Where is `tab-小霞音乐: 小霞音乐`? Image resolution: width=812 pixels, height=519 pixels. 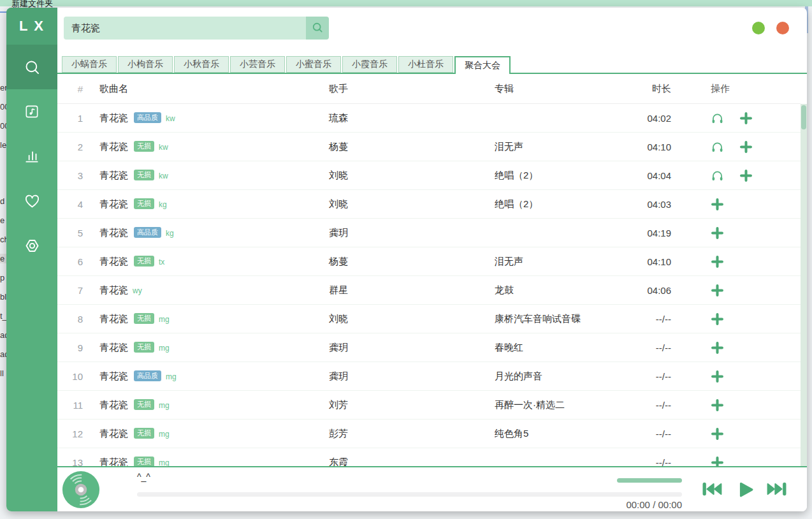 tab-小霞音乐: 小霞音乐 is located at coordinates (370, 64).